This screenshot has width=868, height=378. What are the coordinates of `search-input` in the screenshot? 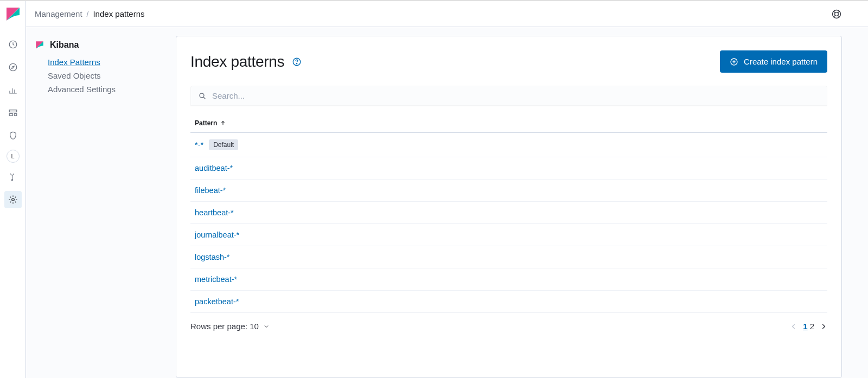 It's located at (516, 95).